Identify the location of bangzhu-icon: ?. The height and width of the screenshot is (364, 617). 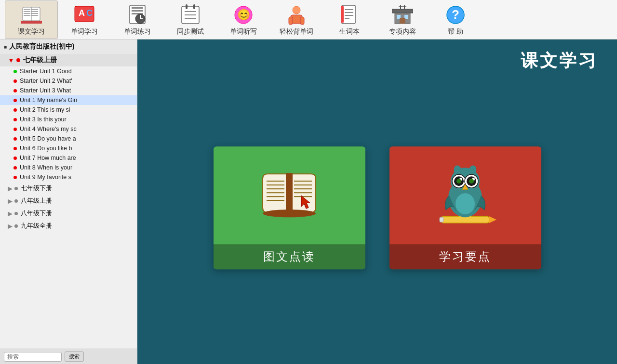
(456, 15).